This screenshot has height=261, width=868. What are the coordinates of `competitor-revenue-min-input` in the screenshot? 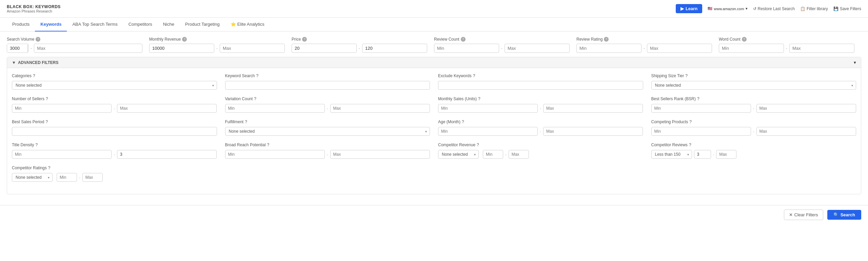 It's located at (493, 154).